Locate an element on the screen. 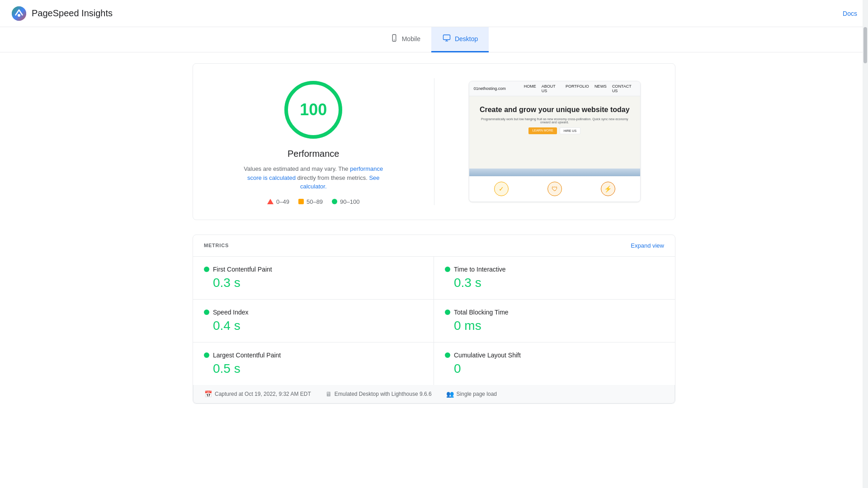  score-desc-mid: directly from these metrics. is located at coordinates (334, 178).